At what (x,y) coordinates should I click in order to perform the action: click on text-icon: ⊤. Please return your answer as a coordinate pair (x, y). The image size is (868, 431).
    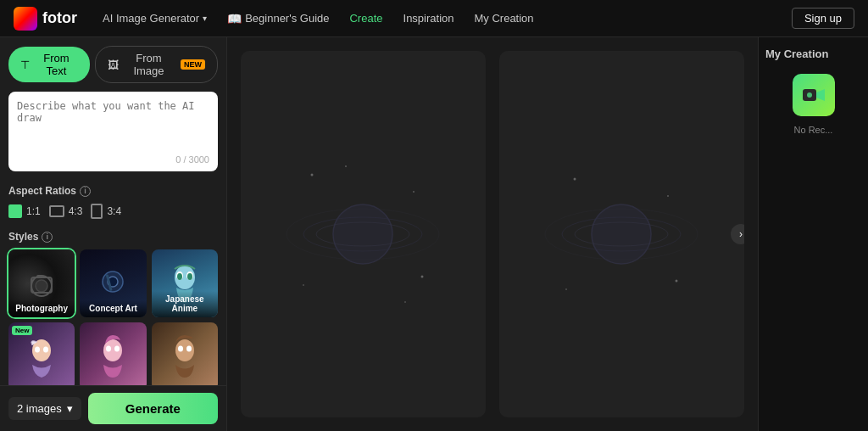
    Looking at the image, I should click on (25, 64).